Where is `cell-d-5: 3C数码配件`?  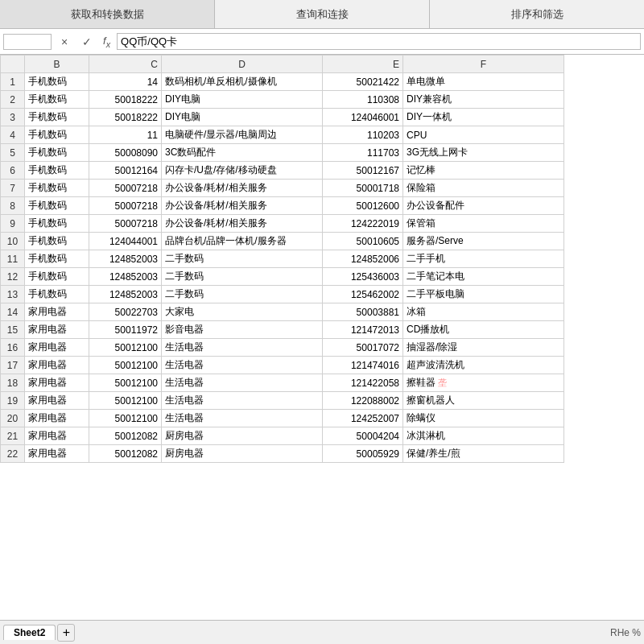
cell-d-5: 3C数码配件 is located at coordinates (242, 153).